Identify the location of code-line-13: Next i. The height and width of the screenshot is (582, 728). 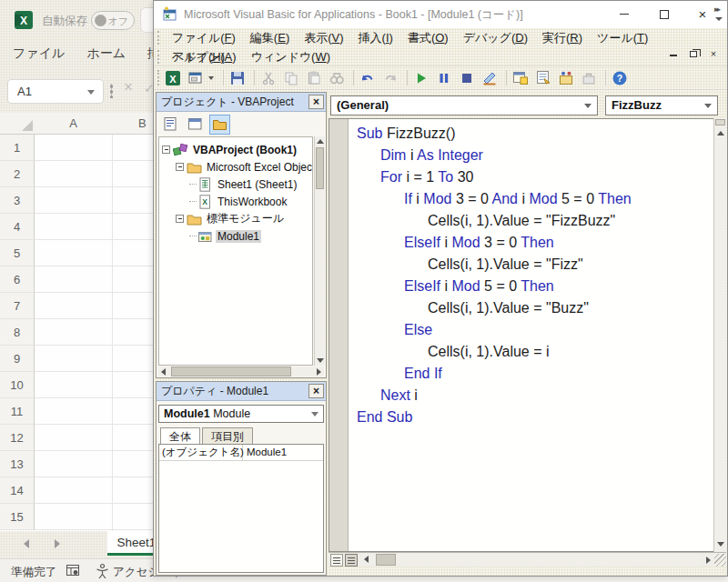
(399, 396).